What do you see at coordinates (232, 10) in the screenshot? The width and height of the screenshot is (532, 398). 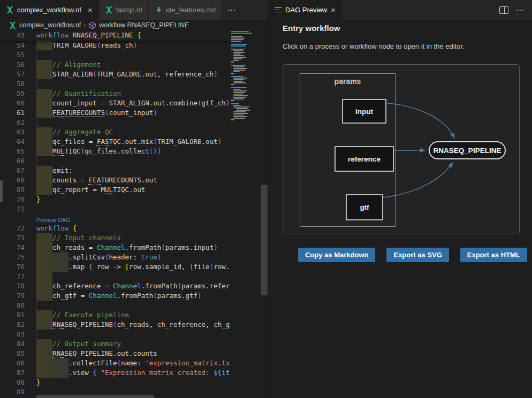 I see `tab-overflow-icon: ⋯` at bounding box center [232, 10].